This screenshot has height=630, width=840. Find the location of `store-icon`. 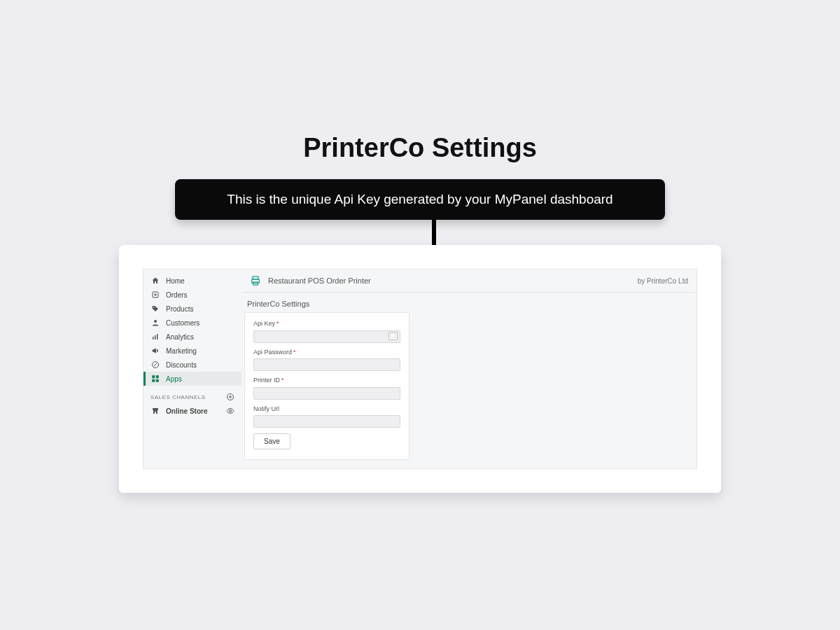

store-icon is located at coordinates (155, 411).